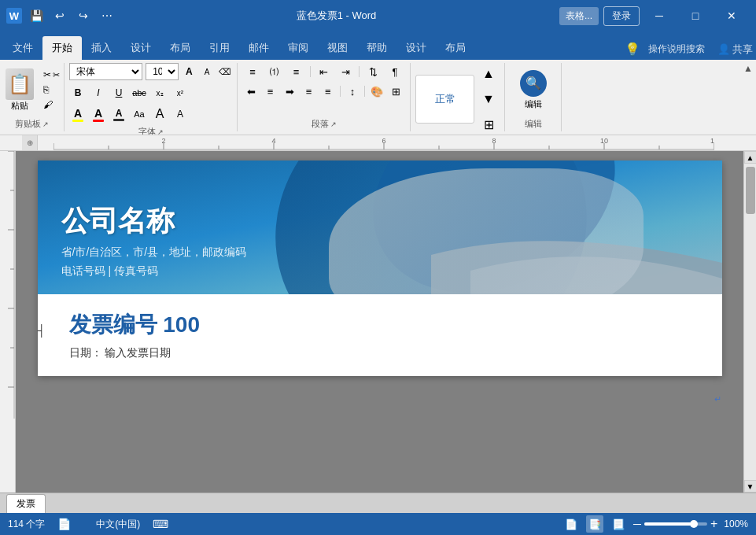 The height and width of the screenshot is (535, 756). Describe the element at coordinates (455, 48) in the screenshot. I see `tab-layout2: 布局` at that location.